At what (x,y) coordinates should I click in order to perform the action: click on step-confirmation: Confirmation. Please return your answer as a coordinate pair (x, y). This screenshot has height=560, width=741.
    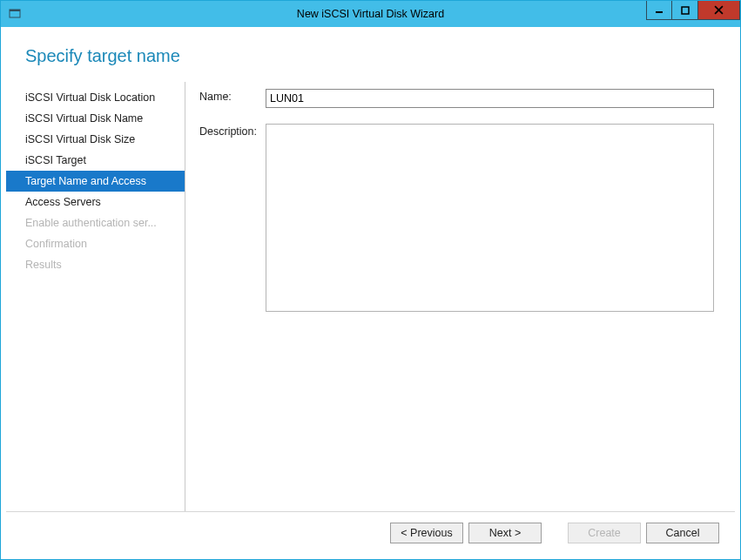
    Looking at the image, I should click on (96, 244).